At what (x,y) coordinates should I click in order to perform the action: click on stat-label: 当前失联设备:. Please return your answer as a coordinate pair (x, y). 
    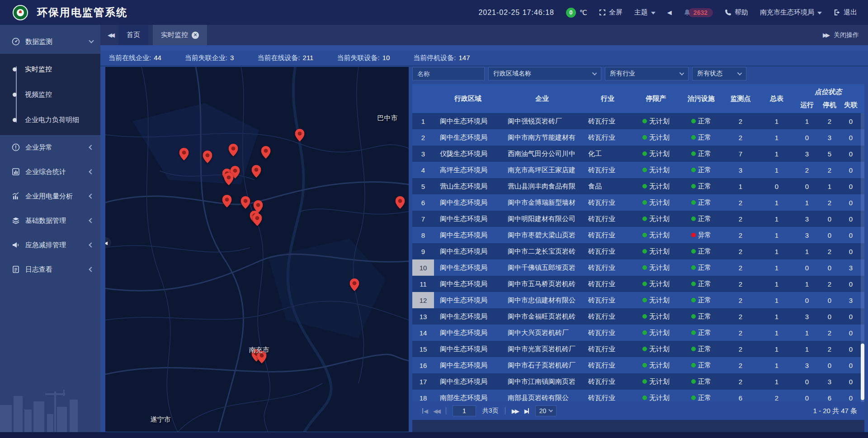
    Looking at the image, I should click on (358, 58).